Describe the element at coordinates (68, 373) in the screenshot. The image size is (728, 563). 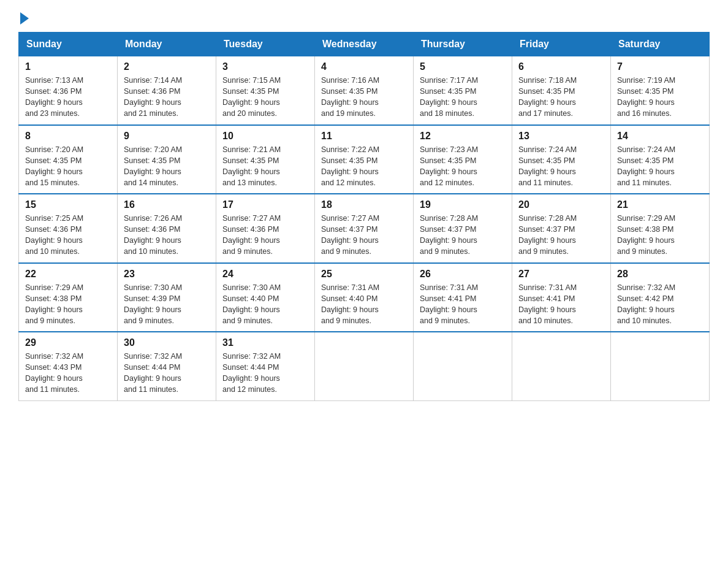
I see `day-info: Sunrise: 7:32 AM Sunset: 4:43 PM Dayligh…` at that location.